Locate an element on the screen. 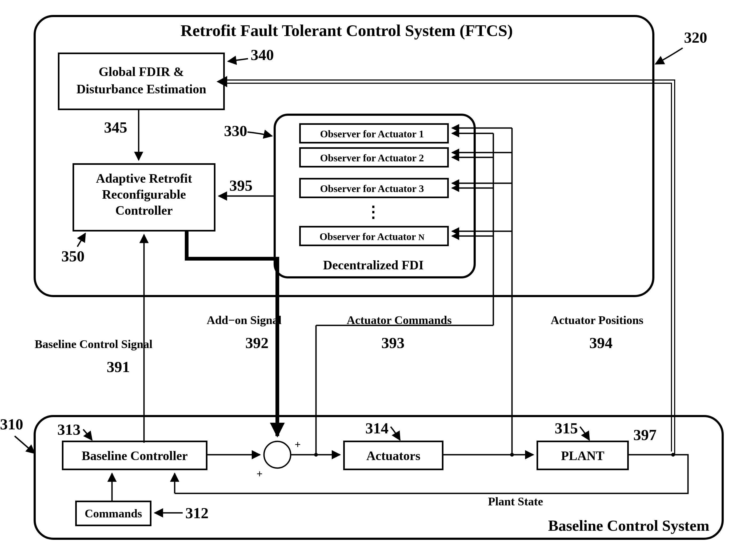 This screenshot has width=756, height=551. plus-left: + is located at coordinates (259, 474).